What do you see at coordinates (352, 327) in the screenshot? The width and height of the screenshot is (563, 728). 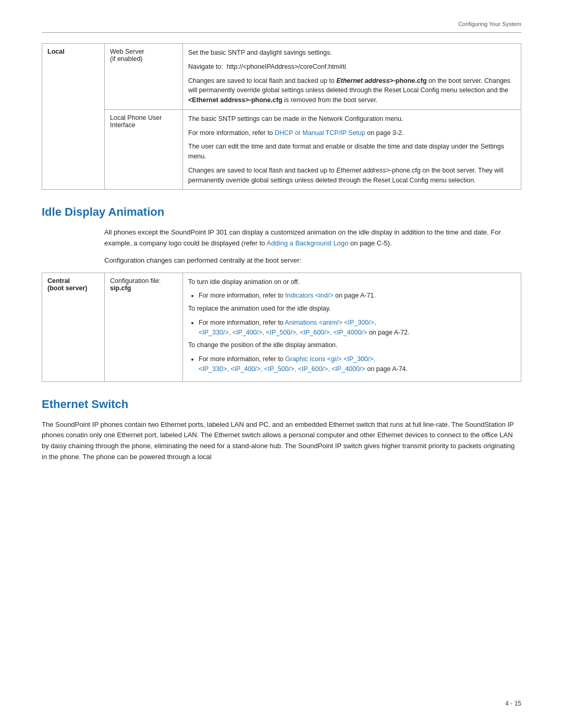 I see `desc-cell-idle: To turn idle display animation on or off…` at bounding box center [352, 327].